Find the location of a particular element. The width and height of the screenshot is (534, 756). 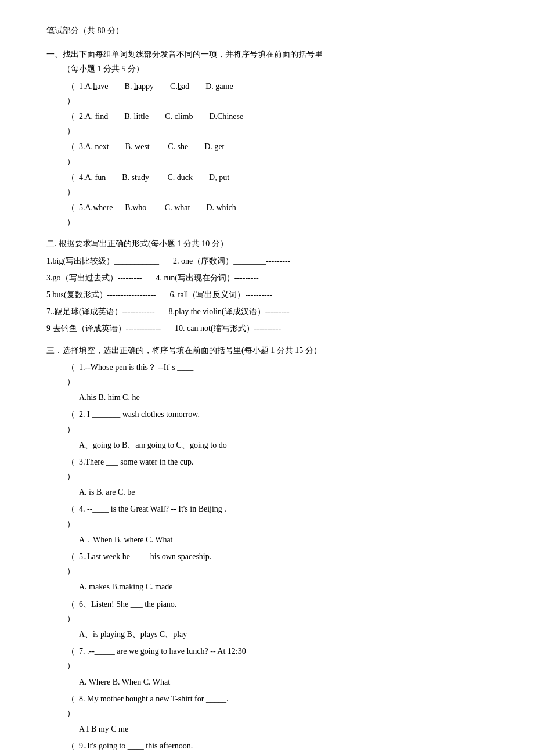

s2-row4: 7..踢足球(译成英语）------------ 8.play the viol… is located at coordinates (267, 311).